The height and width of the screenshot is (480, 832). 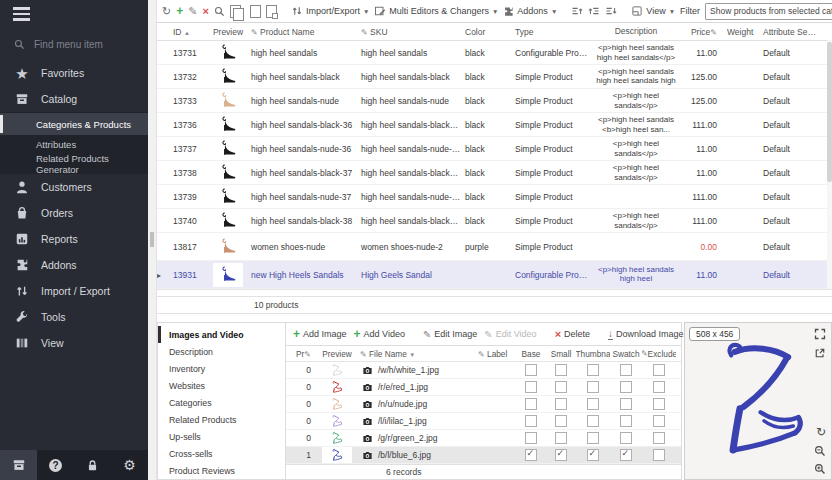 What do you see at coordinates (74, 164) in the screenshot?
I see `sidebar-item-related-products-generator: Related Products Generator` at bounding box center [74, 164].